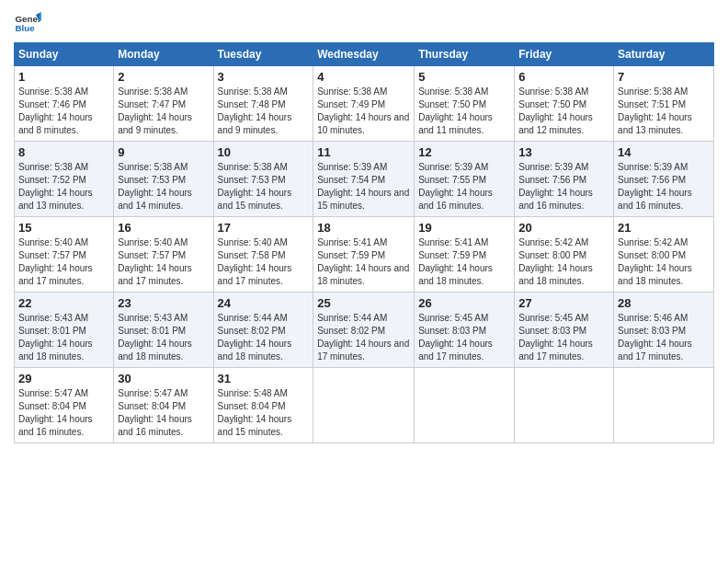 The height and width of the screenshot is (563, 728). I want to click on calendar-cell: 14 Sunrise: 5:39 AMSunset: 7:56 PMDaylig…, so click(664, 179).